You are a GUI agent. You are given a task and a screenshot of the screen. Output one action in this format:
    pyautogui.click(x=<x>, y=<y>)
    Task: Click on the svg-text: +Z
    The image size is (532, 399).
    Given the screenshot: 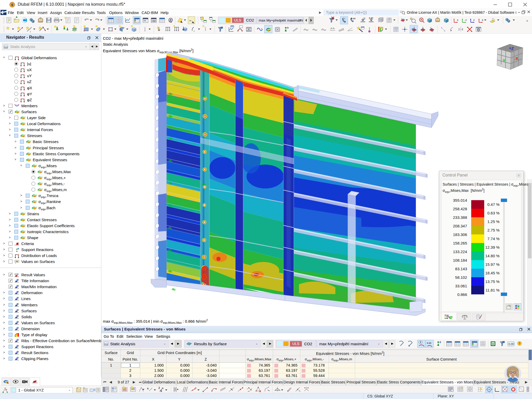 What is the action you would take?
    pyautogui.click(x=511, y=48)
    